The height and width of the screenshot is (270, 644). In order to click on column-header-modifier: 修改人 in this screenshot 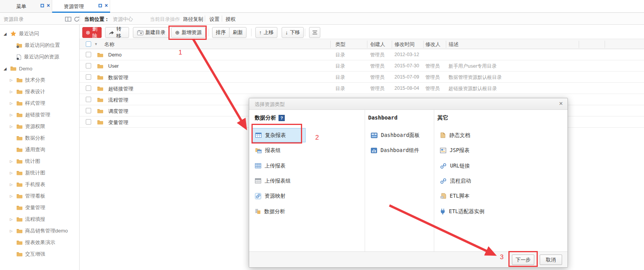, I will do `click(433, 44)`.